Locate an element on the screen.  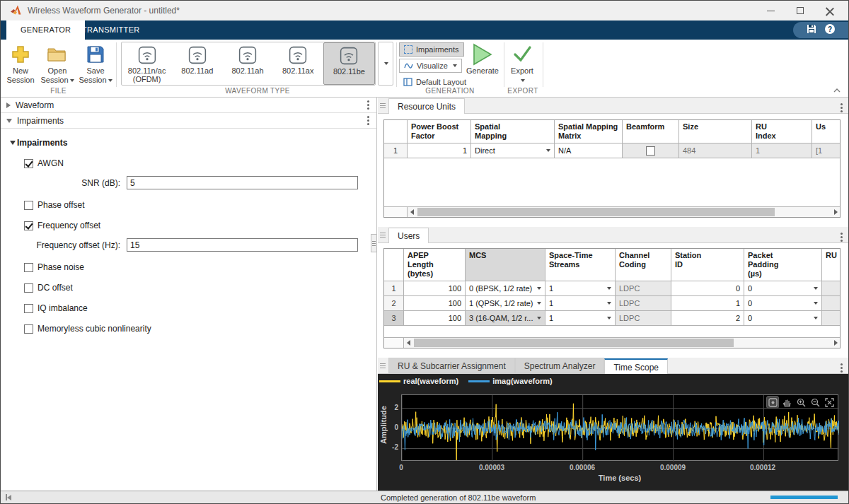
save-session-button: Save Session is located at coordinates (96, 64).